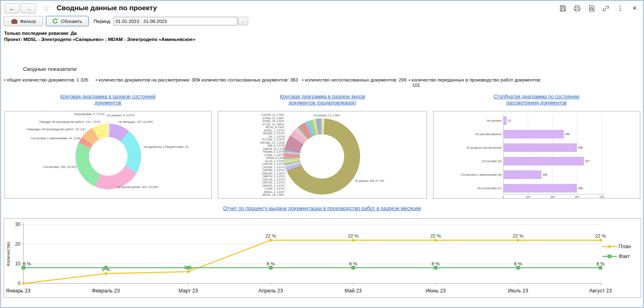  Describe the element at coordinates (537, 155) in the screenshot. I see `review-bar-svg: 0100200300400Не указано13Не рассматривал…` at that location.